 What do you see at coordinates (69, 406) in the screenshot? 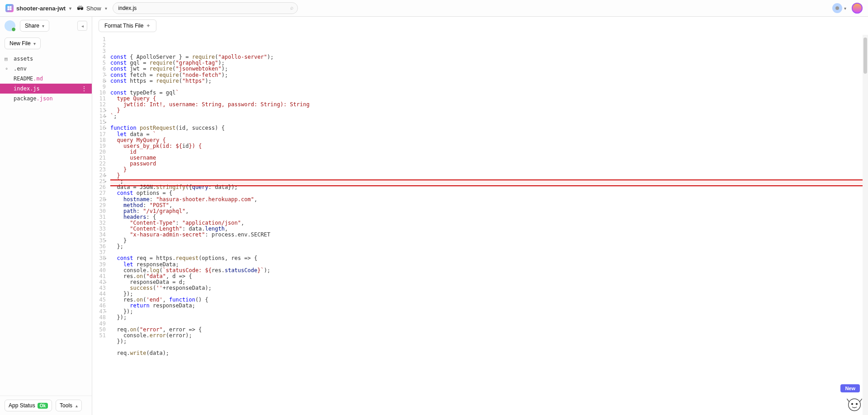
I see `tools-button: Tools ▴` at bounding box center [69, 406].